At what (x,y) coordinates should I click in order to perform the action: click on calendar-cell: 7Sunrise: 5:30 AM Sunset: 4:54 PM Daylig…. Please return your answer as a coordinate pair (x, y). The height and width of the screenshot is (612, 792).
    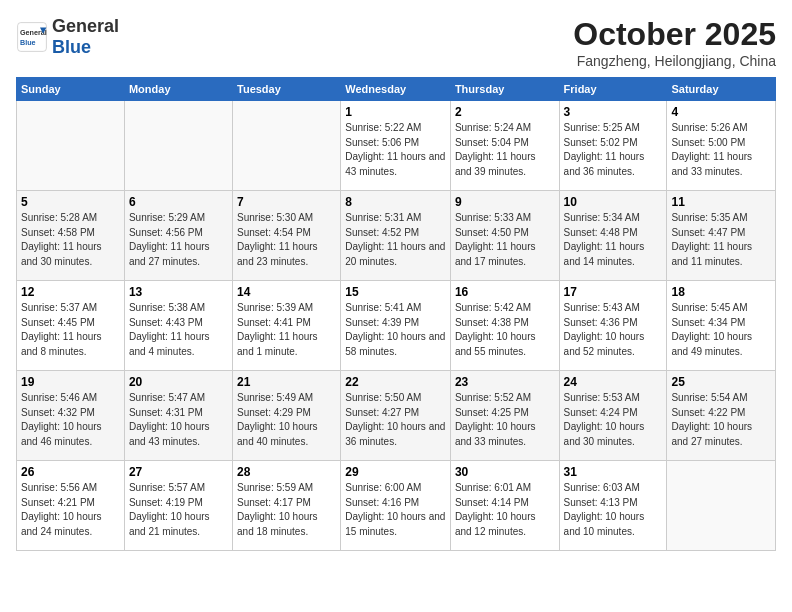
    Looking at the image, I should click on (287, 236).